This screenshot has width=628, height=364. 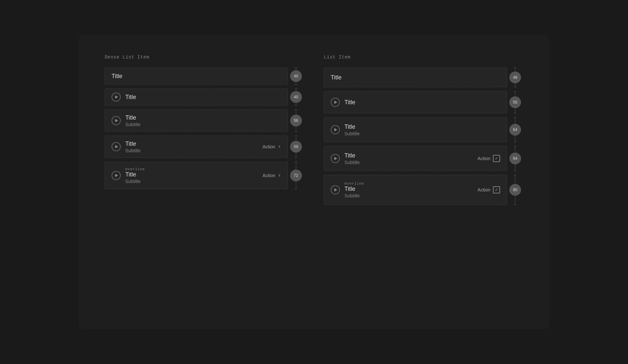 I want to click on list-item-row: Title56, so click(x=424, y=102).